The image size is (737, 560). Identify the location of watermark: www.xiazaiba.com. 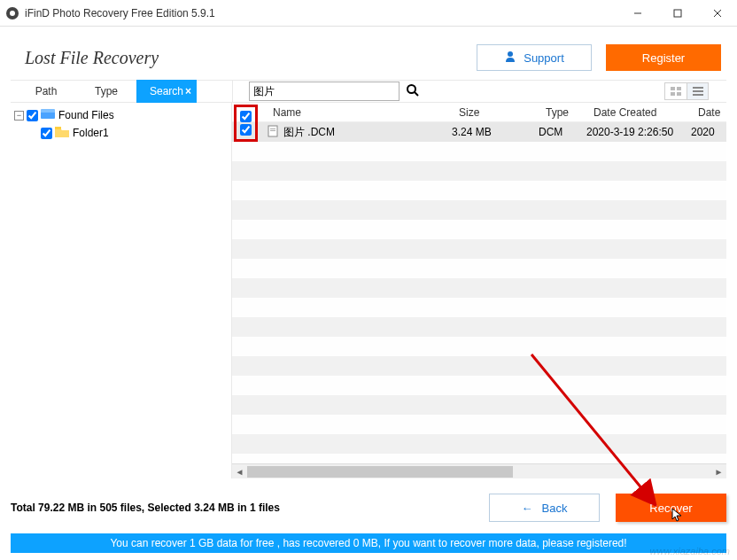
(690, 551).